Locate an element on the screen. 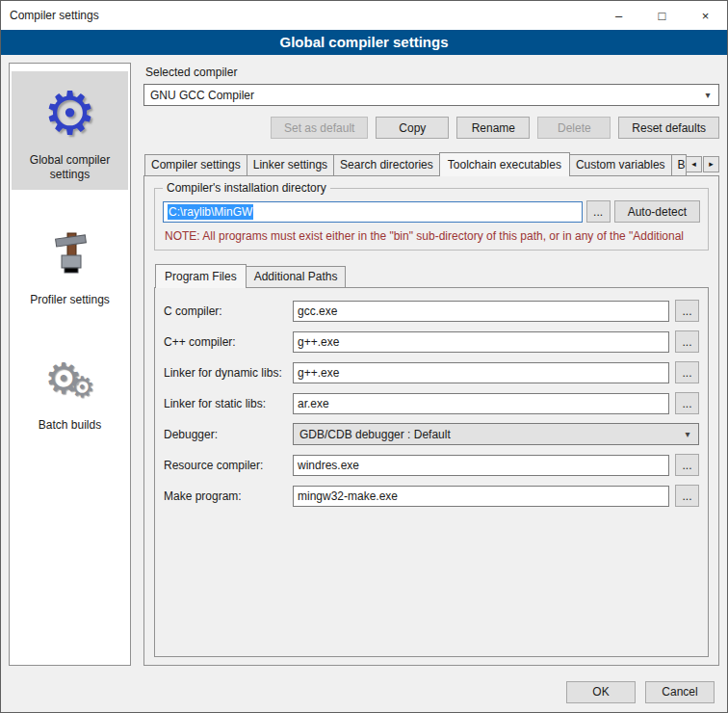 This screenshot has width=728, height=713. rename-button: Rename is located at coordinates (493, 127).